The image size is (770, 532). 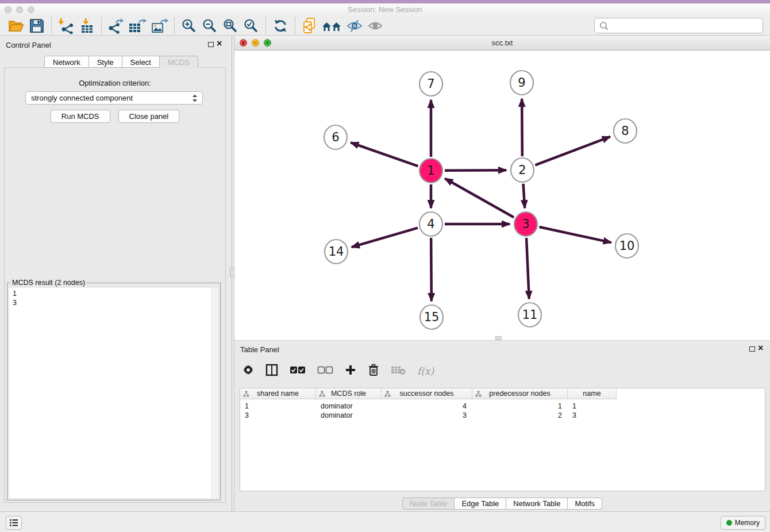 What do you see at coordinates (215, 393) in the screenshot?
I see `mcds-result-scrollbar` at bounding box center [215, 393].